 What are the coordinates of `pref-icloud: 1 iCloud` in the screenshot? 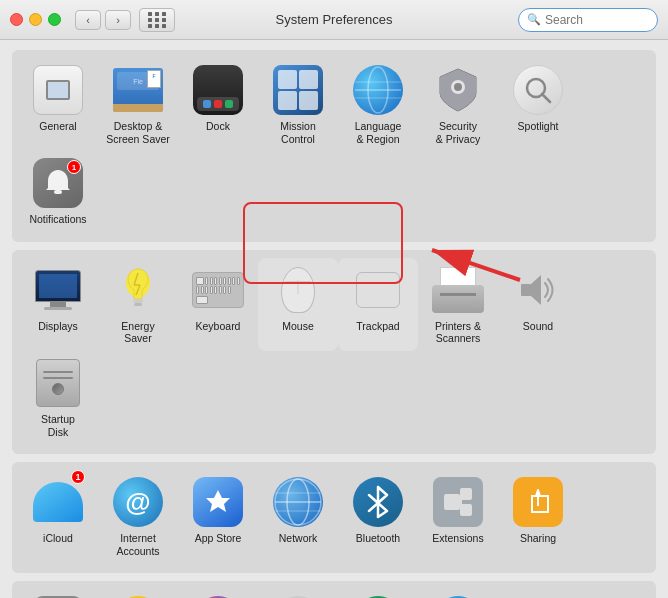 It's located at (58, 516).